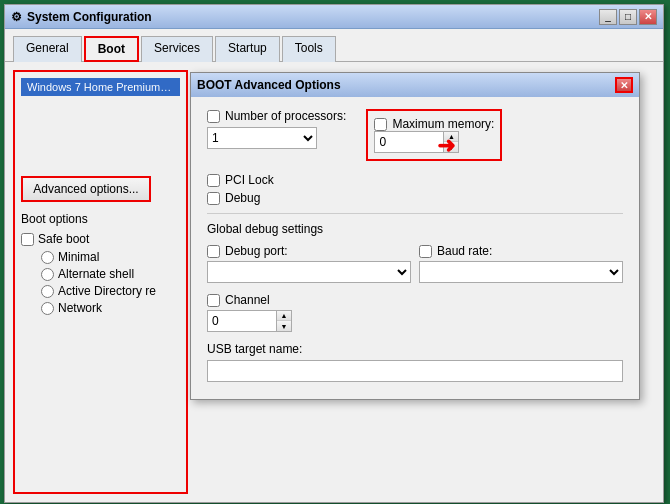 Image resolution: width=670 pixels, height=504 pixels. Describe the element at coordinates (16, 17) in the screenshot. I see `window-icon: ⚙` at that location.